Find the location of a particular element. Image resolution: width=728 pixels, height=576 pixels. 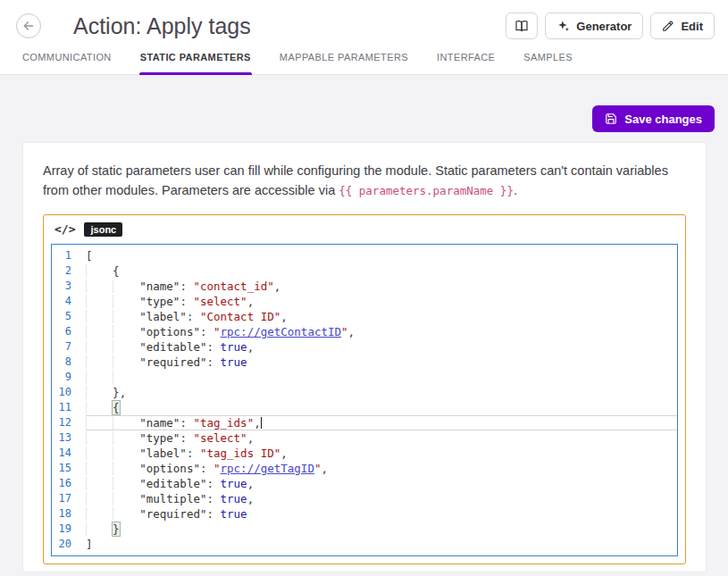

line-number: 12 is located at coordinates (69, 423).